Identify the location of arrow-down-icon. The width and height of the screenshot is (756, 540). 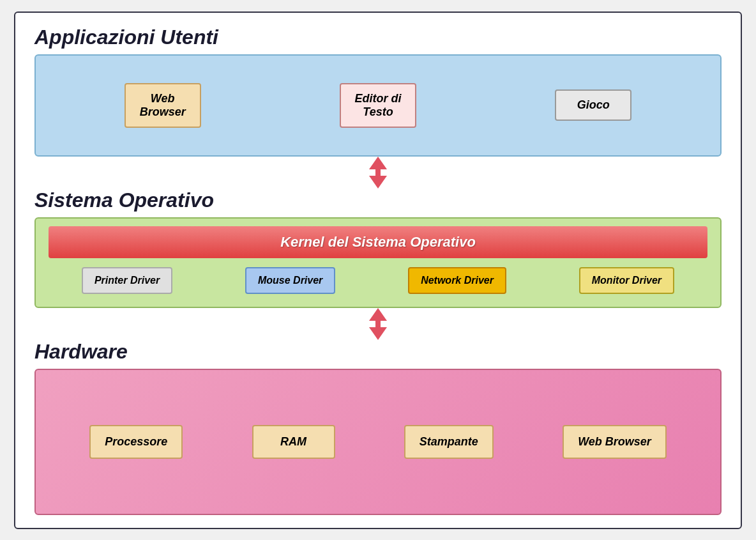
(378, 182).